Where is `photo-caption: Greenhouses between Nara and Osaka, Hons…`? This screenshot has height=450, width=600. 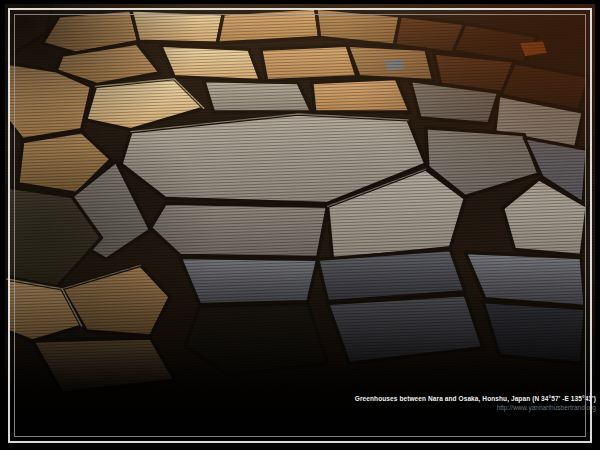
photo-caption: Greenhouses between Nara and Osaka, Hons… is located at coordinates (476, 404).